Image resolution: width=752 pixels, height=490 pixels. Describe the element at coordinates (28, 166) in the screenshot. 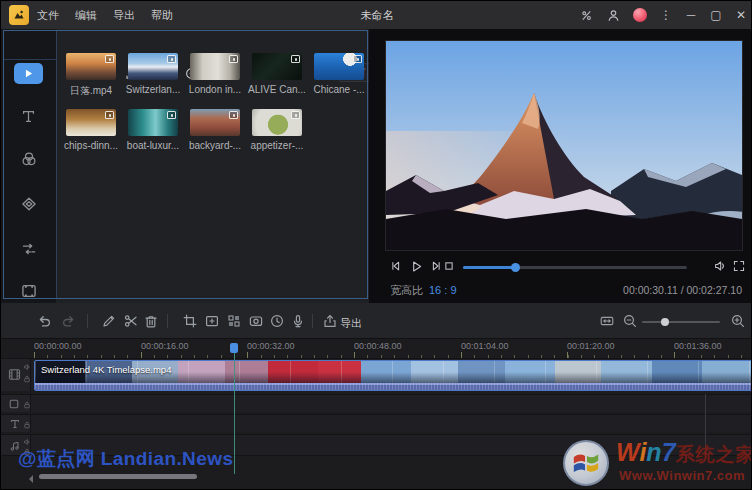

I see `sidebar-rail` at that location.